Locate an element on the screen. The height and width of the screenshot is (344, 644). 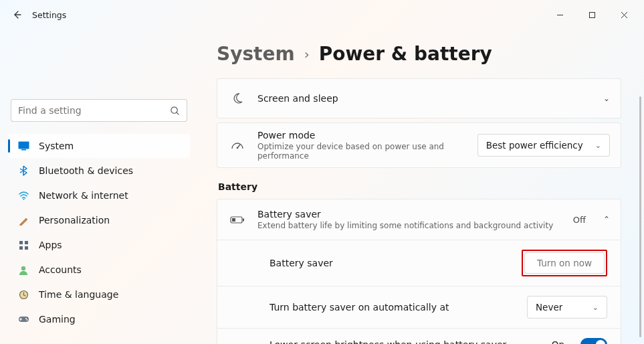
chevron-up-icon: ⌃ is located at coordinates (607, 220).